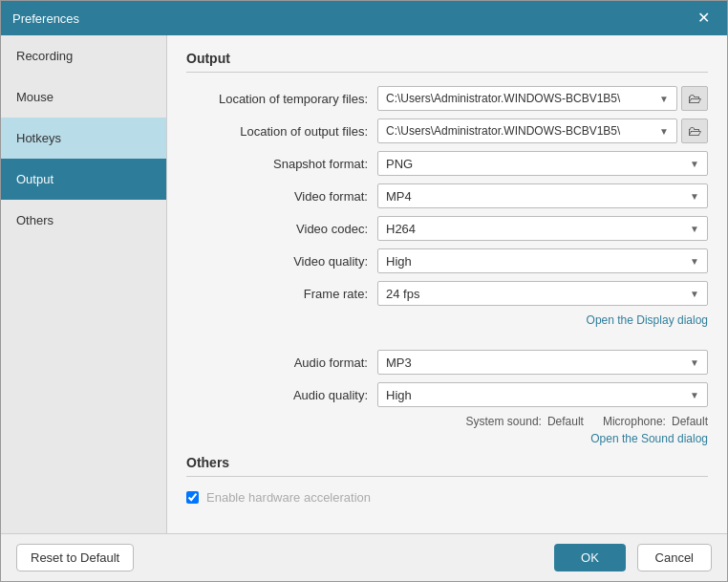  Describe the element at coordinates (282, 396) in the screenshot. I see `audio-quality-label: Audio quality:` at that location.